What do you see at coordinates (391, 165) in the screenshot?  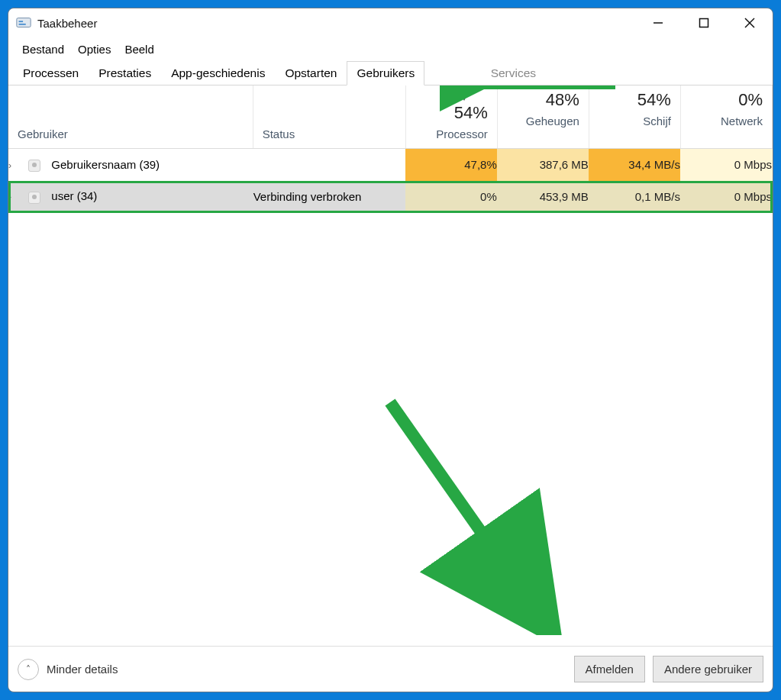 I see `user-row: › Gebruikersnaam (39) 47,8% 387,6 MB 34,…` at bounding box center [391, 165].